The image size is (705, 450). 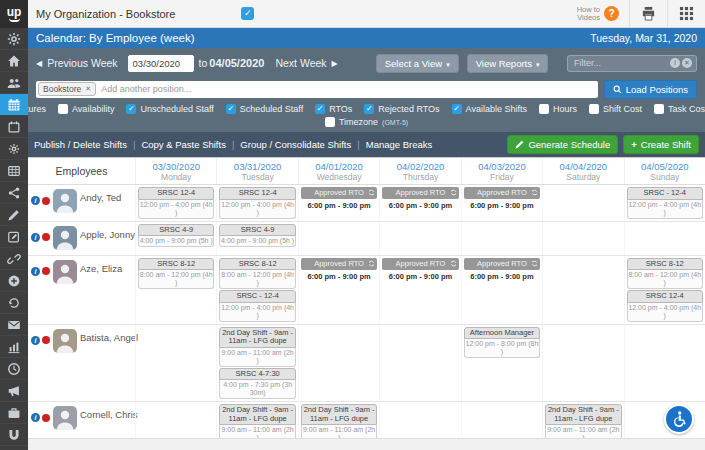 I want to click on day-date-link: 03/31/2020, so click(x=257, y=166).